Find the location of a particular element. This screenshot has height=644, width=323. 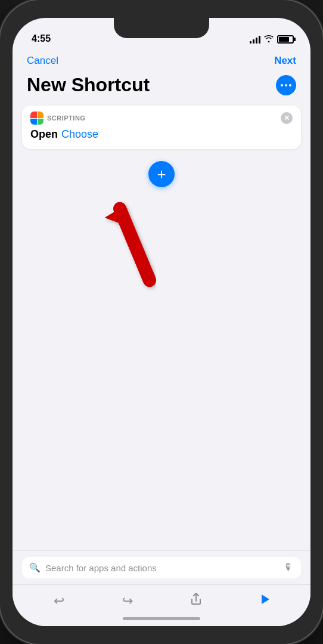

action-open-label: Open is located at coordinates (44, 135).